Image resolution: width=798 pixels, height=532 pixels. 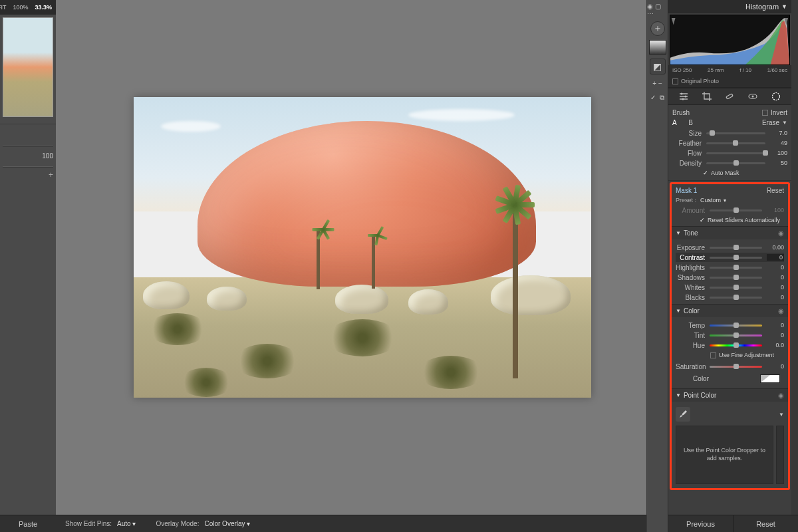 I want to click on adjust-tool-row, so click(x=730, y=96).